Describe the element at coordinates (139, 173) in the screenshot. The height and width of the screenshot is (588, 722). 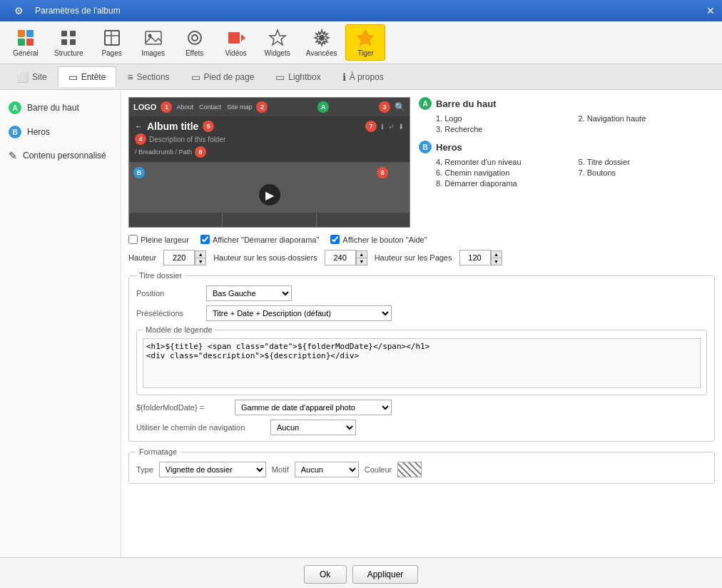
I see `preview-badge-b: B` at that location.